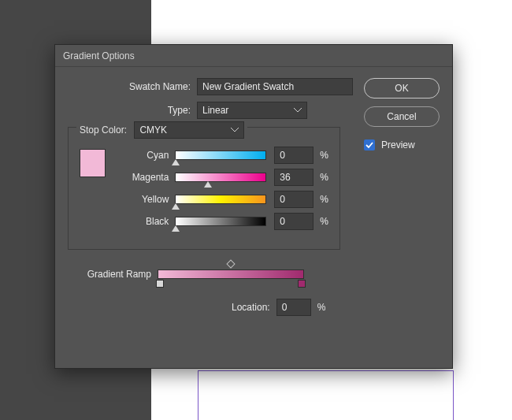 The height and width of the screenshot is (420, 512). Describe the element at coordinates (141, 177) in the screenshot. I see `magenta-label: Magenta` at that location.